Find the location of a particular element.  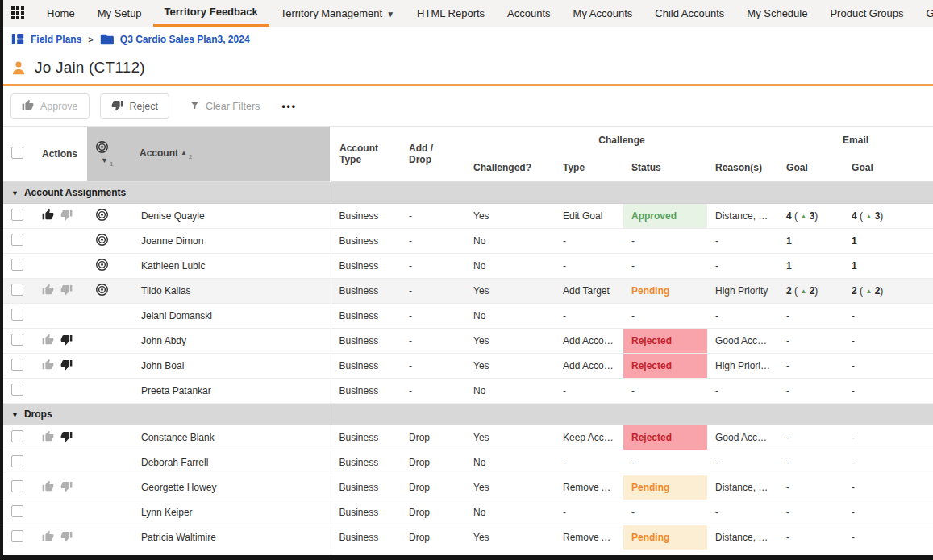

breadcrumb-current-link: Q3 Cardio Sales Plan3, 2024 is located at coordinates (185, 39).